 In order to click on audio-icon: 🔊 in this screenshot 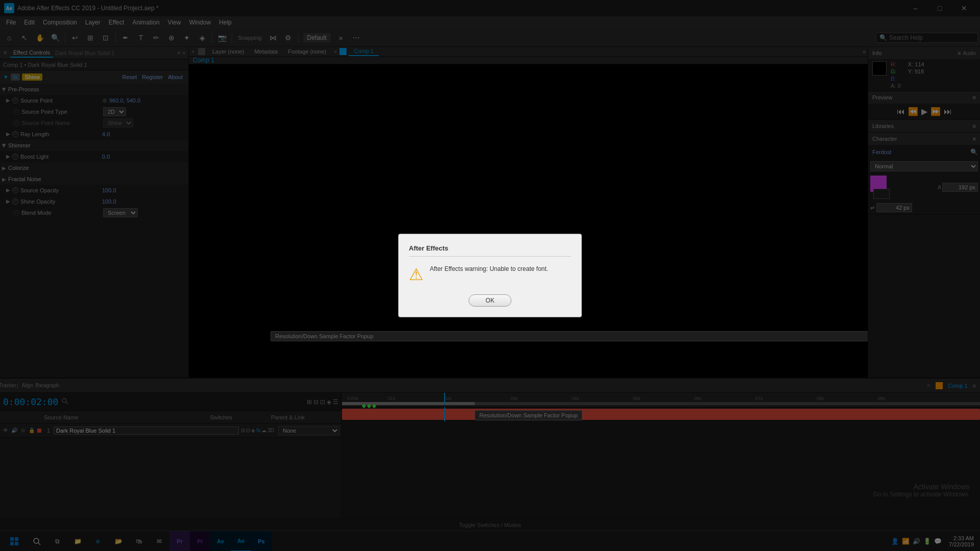, I will do `click(14, 431)`.